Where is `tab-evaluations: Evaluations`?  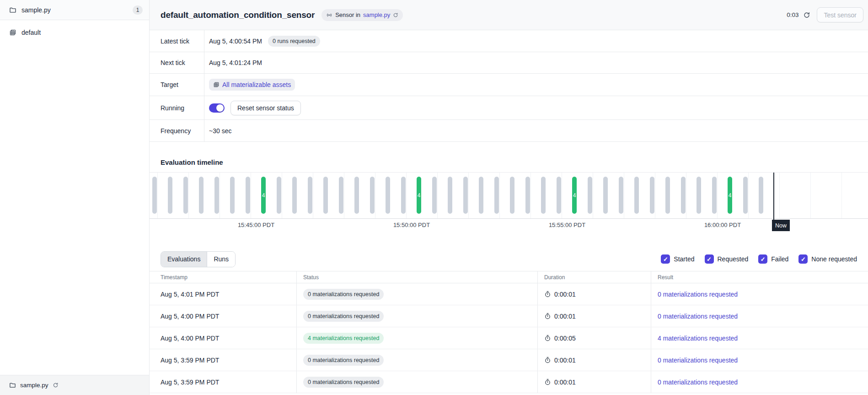 tab-evaluations: Evaluations is located at coordinates (184, 259).